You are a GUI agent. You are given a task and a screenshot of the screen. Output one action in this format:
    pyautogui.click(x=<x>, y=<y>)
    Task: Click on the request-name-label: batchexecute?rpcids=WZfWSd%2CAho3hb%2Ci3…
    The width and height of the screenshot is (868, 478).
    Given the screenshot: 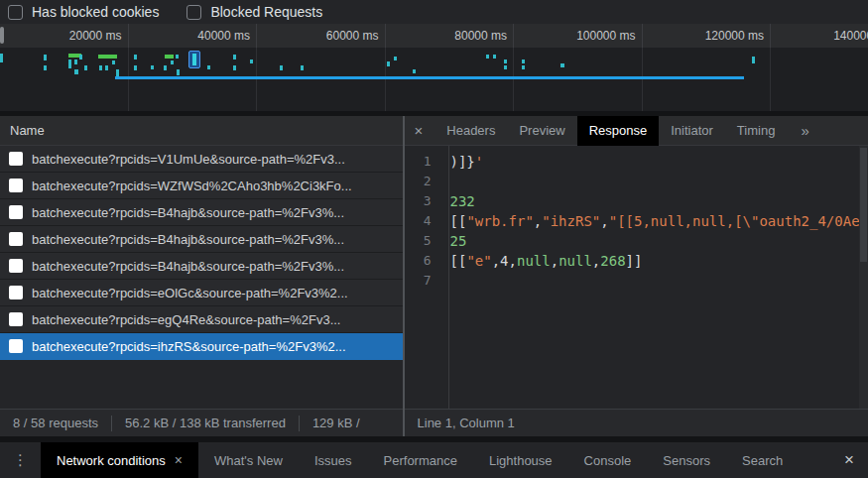 What is the action you would take?
    pyautogui.click(x=192, y=186)
    